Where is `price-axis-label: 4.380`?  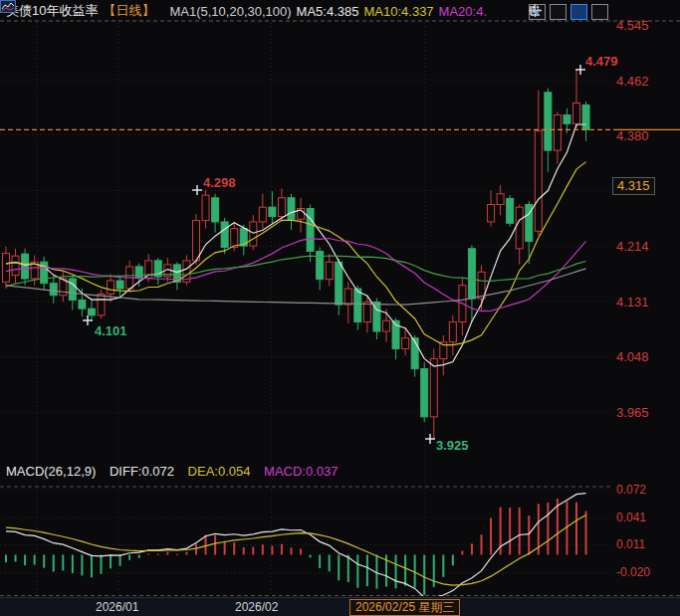
price-axis-label: 4.380 is located at coordinates (633, 135).